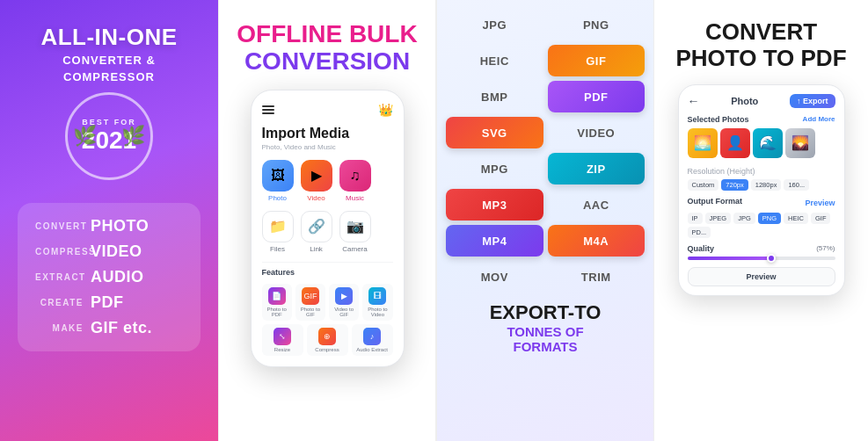 This screenshot has height=441, width=868. I want to click on res-custom: Custom, so click(704, 184).